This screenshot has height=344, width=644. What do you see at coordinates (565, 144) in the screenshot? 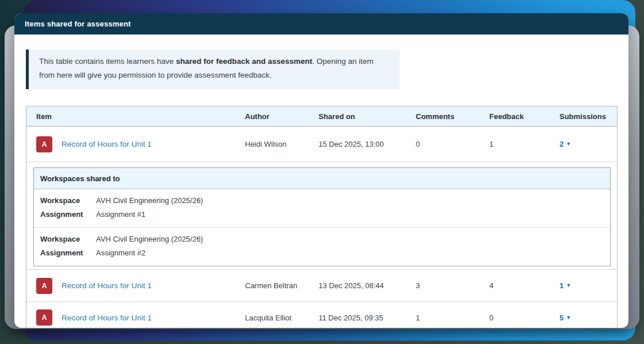
I see `submissions-dropdown: 2▼` at bounding box center [565, 144].